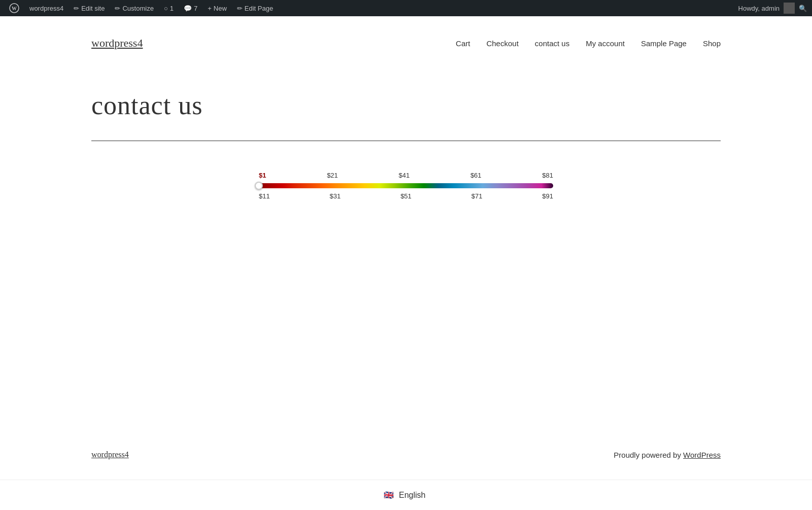 The image size is (812, 510). What do you see at coordinates (259, 186) in the screenshot?
I see `slider-thumb` at bounding box center [259, 186].